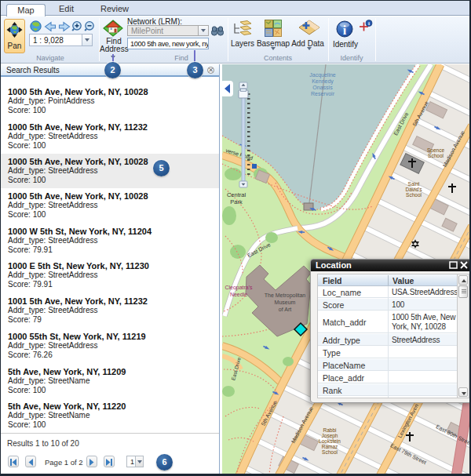 The image size is (471, 476). What do you see at coordinates (239, 288) in the screenshot?
I see `svg-text: Cleopatra's` at bounding box center [239, 288].